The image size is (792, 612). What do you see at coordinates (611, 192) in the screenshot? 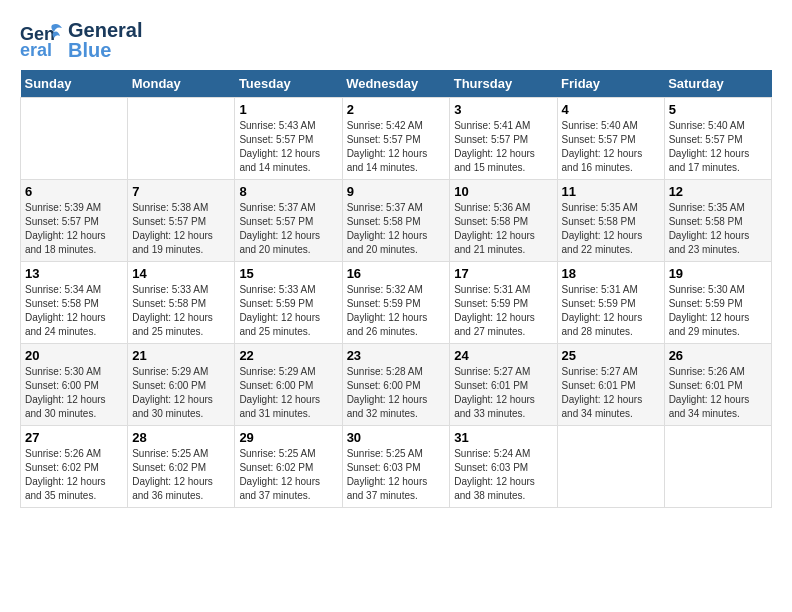
I see `day-number: 11` at bounding box center [611, 192].